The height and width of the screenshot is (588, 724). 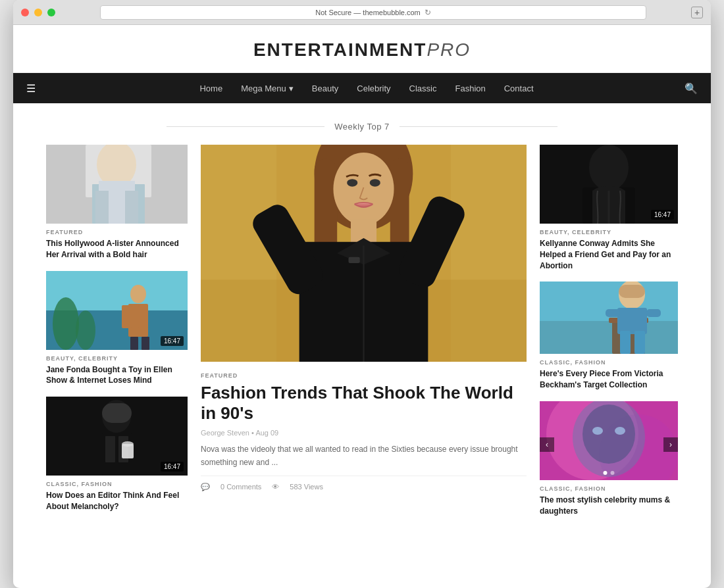 What do you see at coordinates (609, 336) in the screenshot?
I see `list-item: CLASSIC, FASHION Here's Every Piece From…` at bounding box center [609, 336].